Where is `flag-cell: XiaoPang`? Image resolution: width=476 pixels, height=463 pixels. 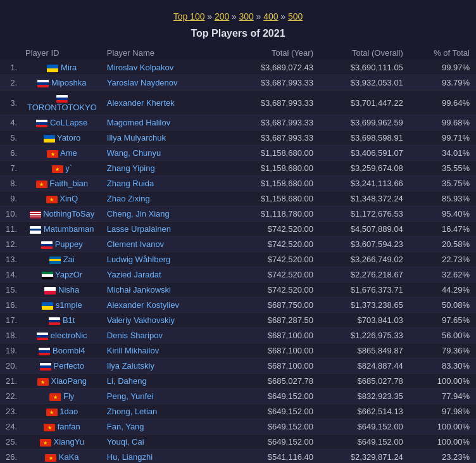
flag-cell: XiaoPang is located at coordinates (62, 381).